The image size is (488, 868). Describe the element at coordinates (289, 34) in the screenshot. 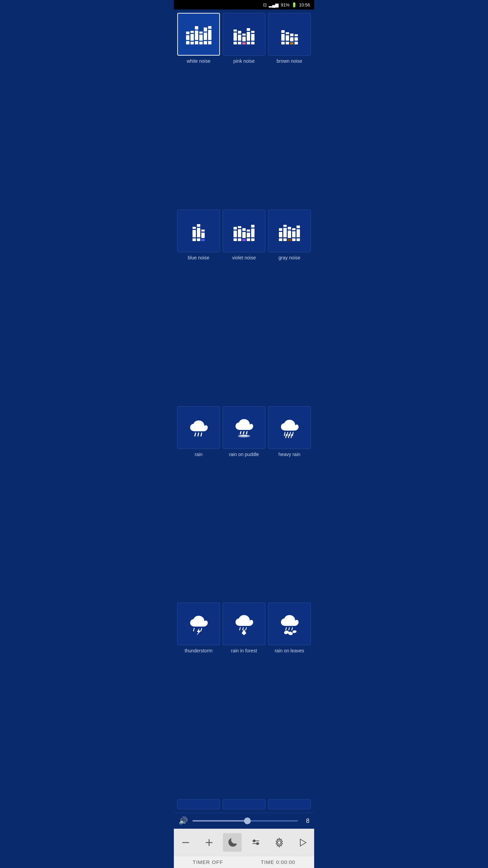

I see `eq-icon-brown-noise` at that location.